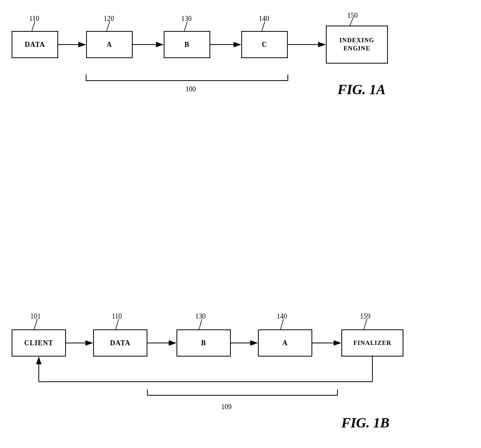  Describe the element at coordinates (290, 392) in the screenshot. I see `fig1b-brace-right` at that location.